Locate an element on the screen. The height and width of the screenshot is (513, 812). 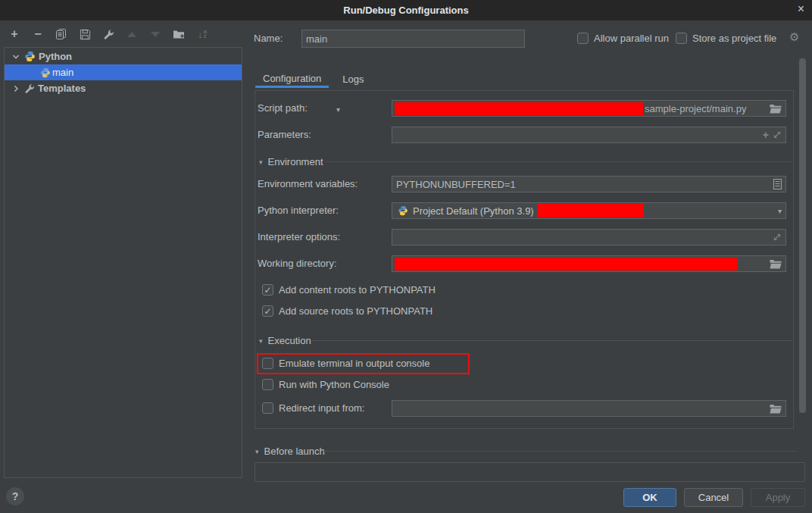
plus-icon: + is located at coordinates (14, 34).